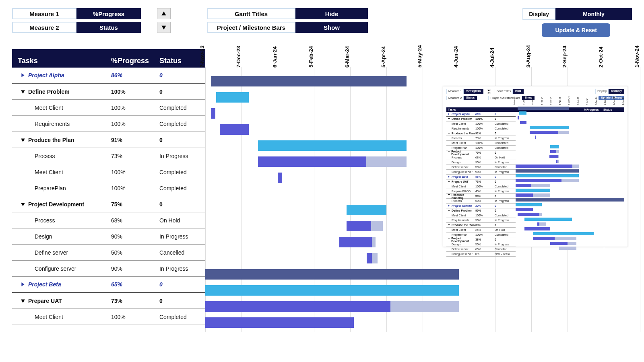 This screenshot has height=362, width=644. What do you see at coordinates (481, 153) in the screenshot?
I see `thumb-task-row: Project Development75%0` at bounding box center [481, 153].